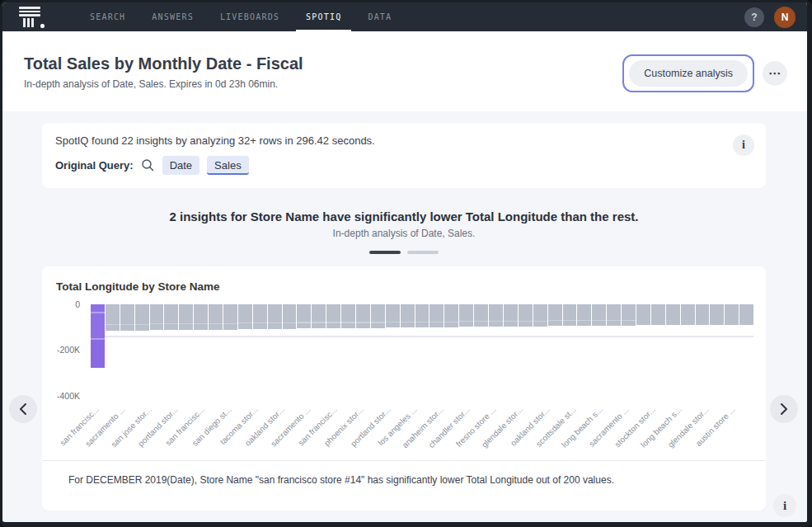 This screenshot has height=527, width=812. Describe the element at coordinates (68, 396) in the screenshot. I see `y-tick-400k: -400K` at that location.